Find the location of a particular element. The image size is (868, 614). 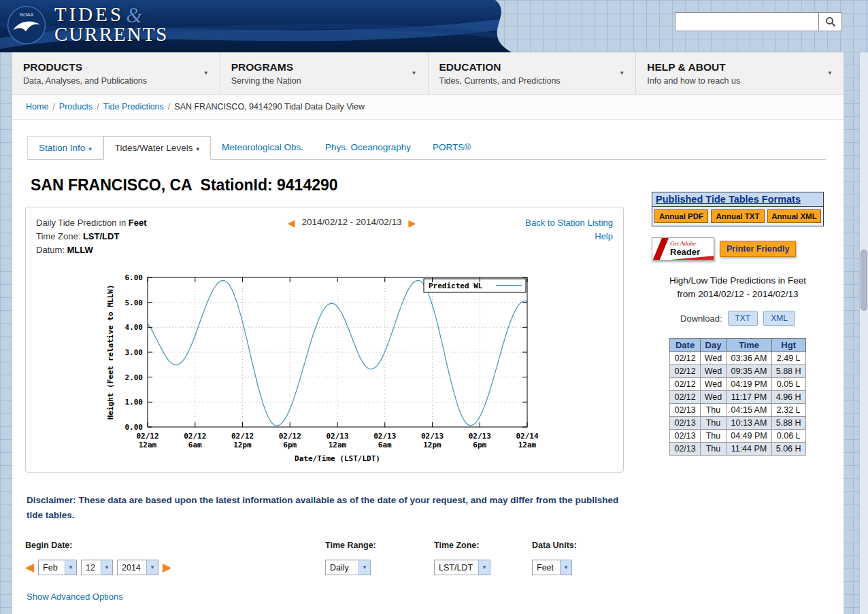

adobe-line2: Reader is located at coordinates (685, 252).